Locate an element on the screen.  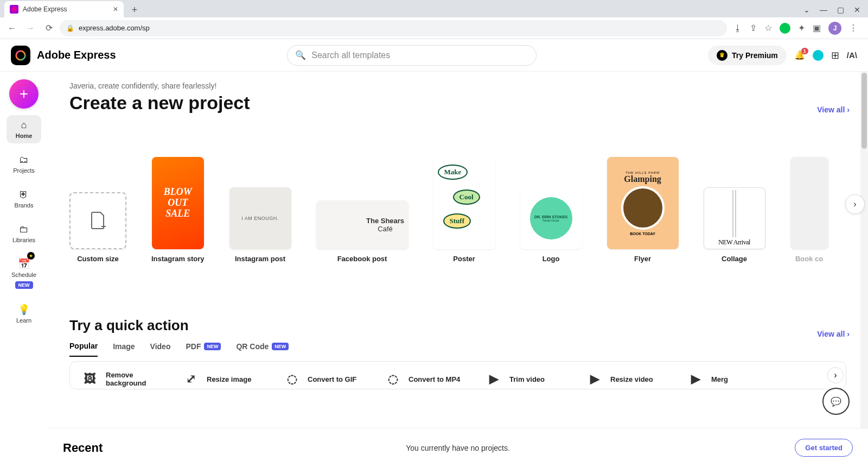
minimize-icon: — is located at coordinates (824, 10).